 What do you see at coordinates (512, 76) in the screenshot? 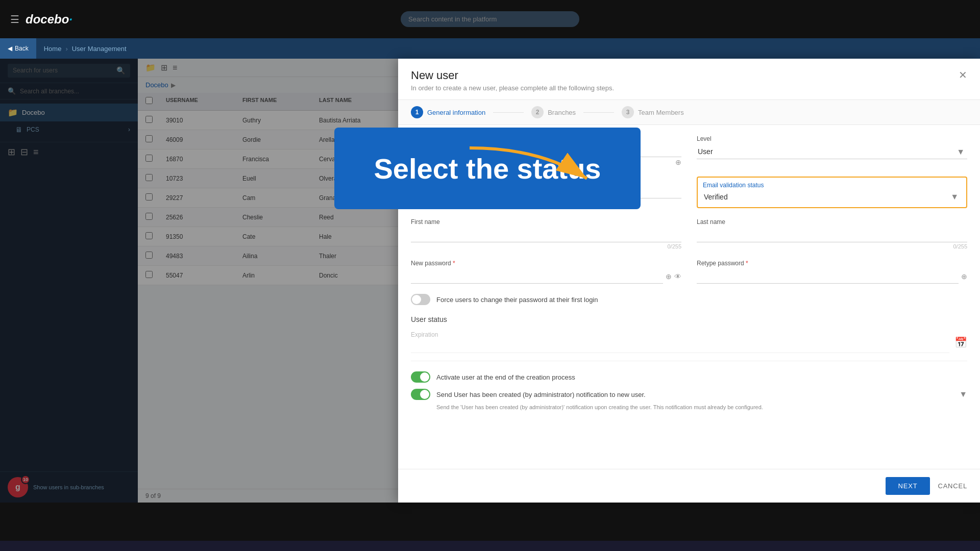
I see `modal-title: New user` at bounding box center [512, 76].